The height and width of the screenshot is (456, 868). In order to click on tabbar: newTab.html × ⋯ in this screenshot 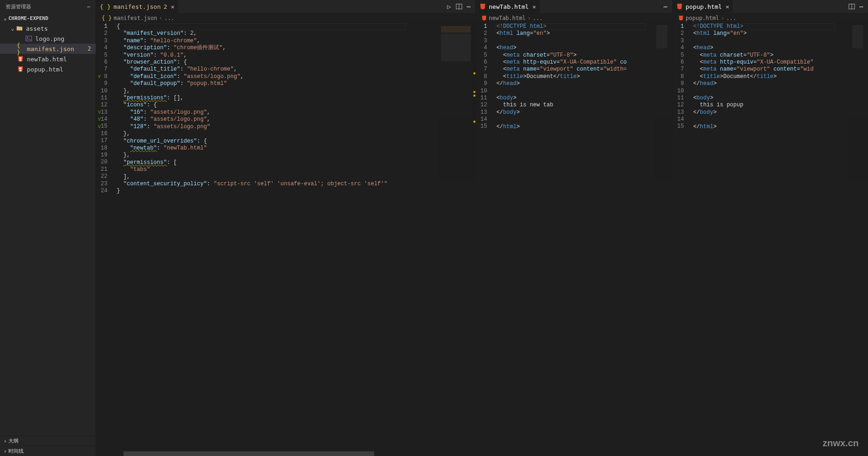, I will do `click(574, 7)`.